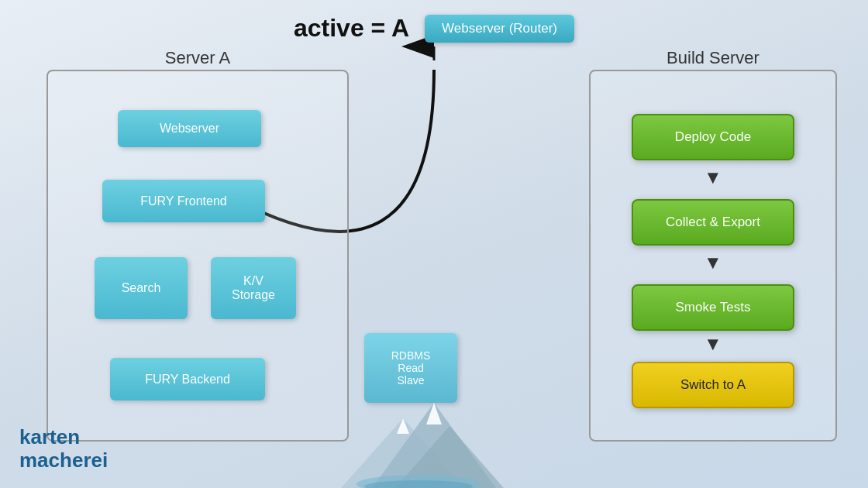  What do you see at coordinates (434, 28) in the screenshot?
I see `header-area: active = A Webserver (Router)` at bounding box center [434, 28].